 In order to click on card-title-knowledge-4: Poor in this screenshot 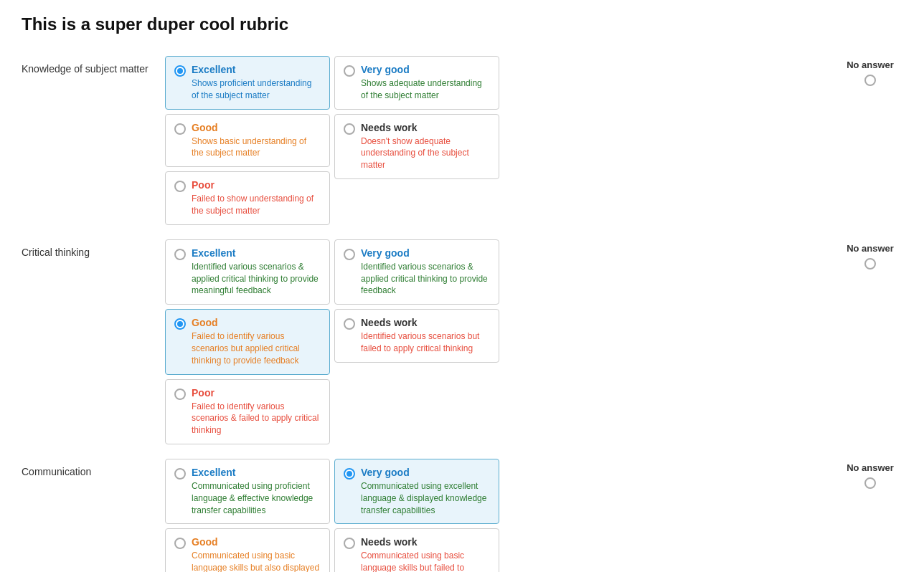, I will do `click(256, 185)`.